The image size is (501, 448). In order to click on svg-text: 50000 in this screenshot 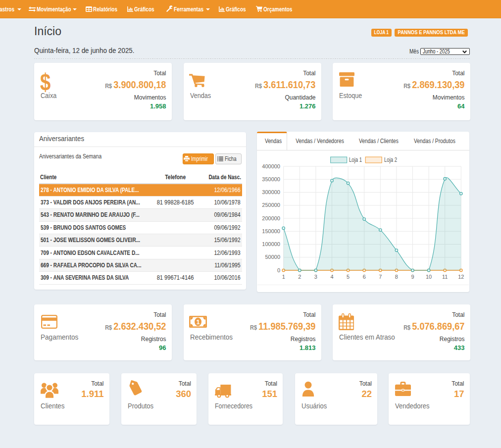, I will do `click(272, 257)`.